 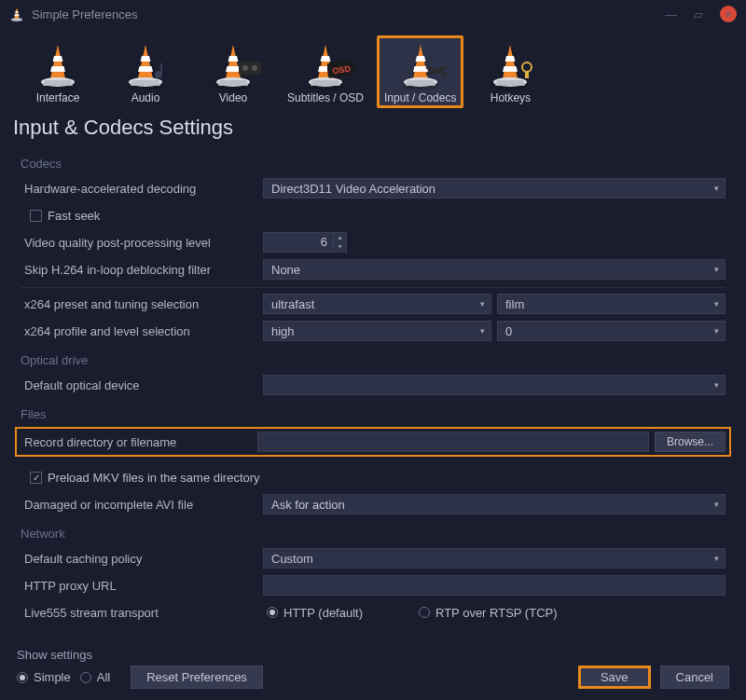 I want to click on caching-label: Default caching policy, so click(x=142, y=559).